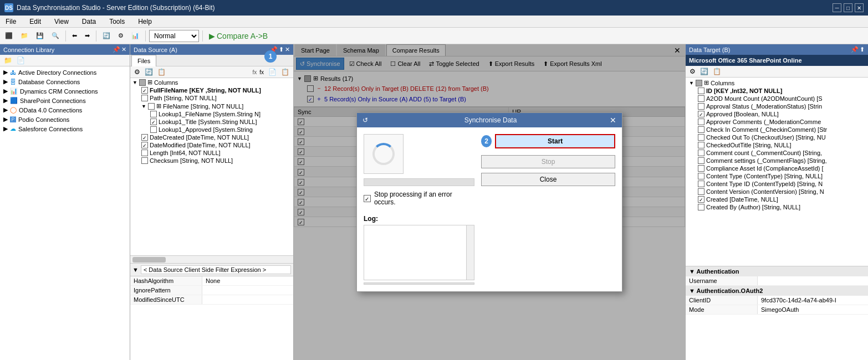 This screenshot has height=360, width=868. What do you see at coordinates (777, 130) in the screenshot?
I see `target-col-checkin: Check In Comment (_CheckinComment) [Str` at bounding box center [777, 130].